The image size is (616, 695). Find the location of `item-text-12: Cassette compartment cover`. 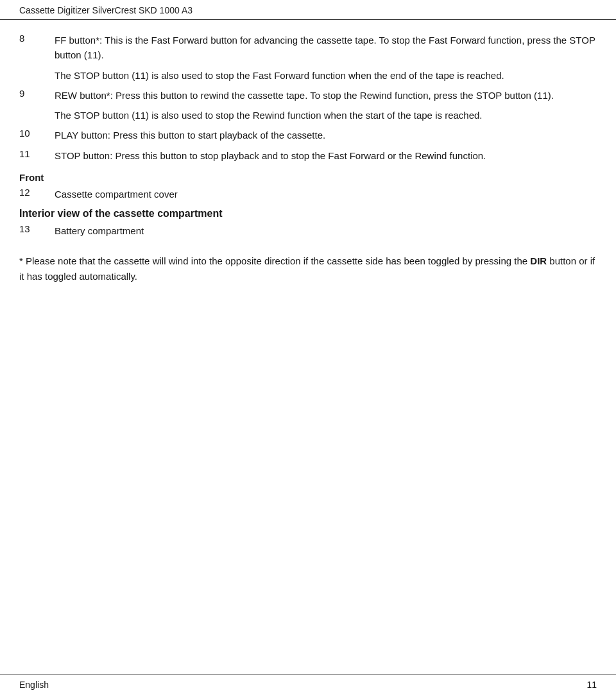

item-text-12: Cassette compartment cover is located at coordinates (326, 194).